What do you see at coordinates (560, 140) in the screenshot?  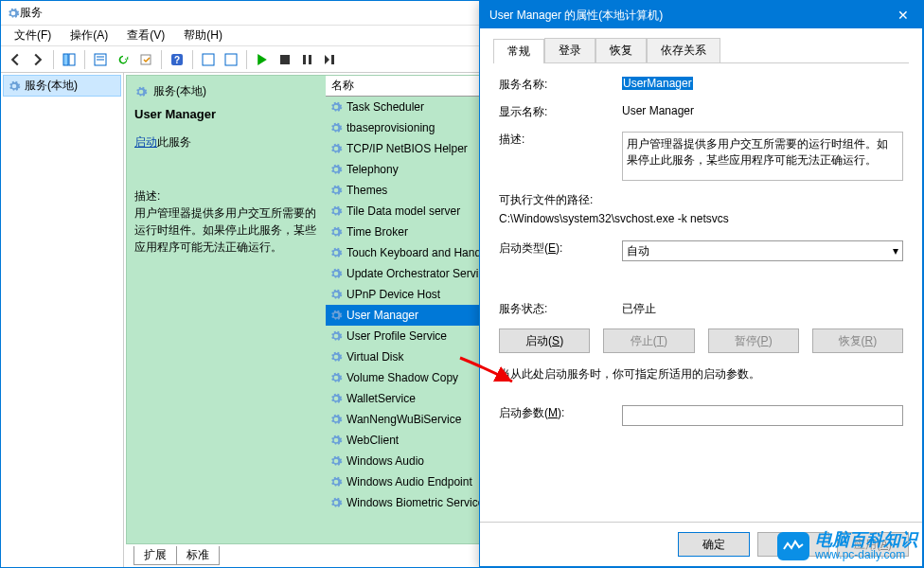 I see `label-description: 描述:` at bounding box center [560, 140].